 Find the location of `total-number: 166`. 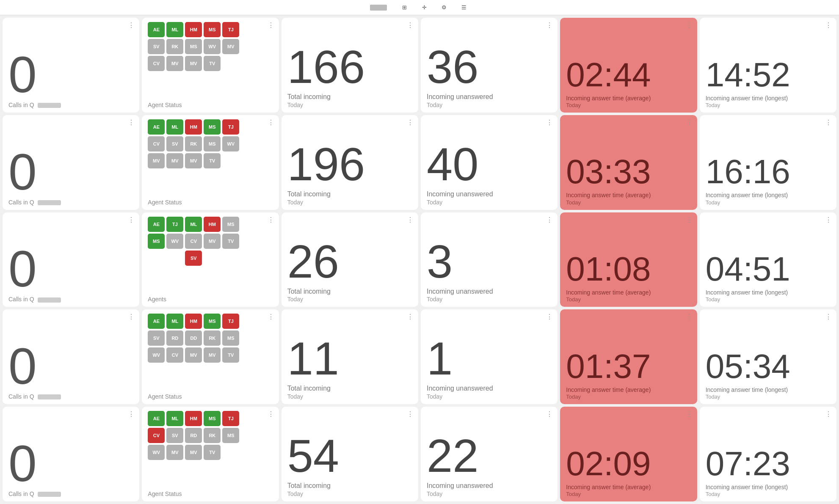

total-number: 166 is located at coordinates (326, 67).